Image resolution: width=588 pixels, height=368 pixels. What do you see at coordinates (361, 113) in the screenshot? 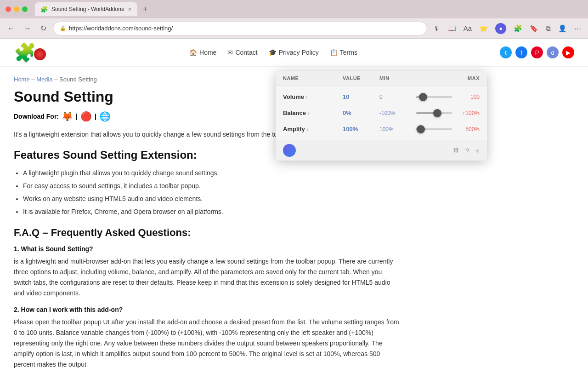
I see `balance-value: 0%` at bounding box center [361, 113].